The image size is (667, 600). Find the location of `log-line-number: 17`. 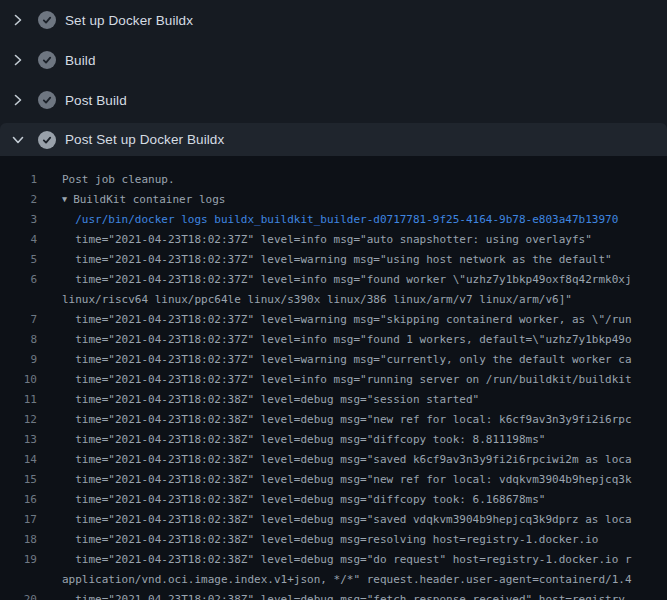

log-line-number: 17 is located at coordinates (18, 520).